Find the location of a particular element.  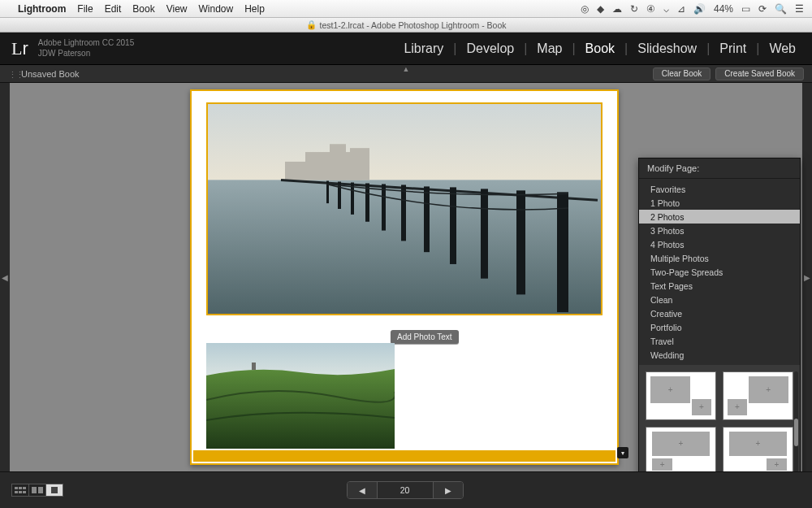

layout-cat-favorites: Favorites is located at coordinates (719, 189).